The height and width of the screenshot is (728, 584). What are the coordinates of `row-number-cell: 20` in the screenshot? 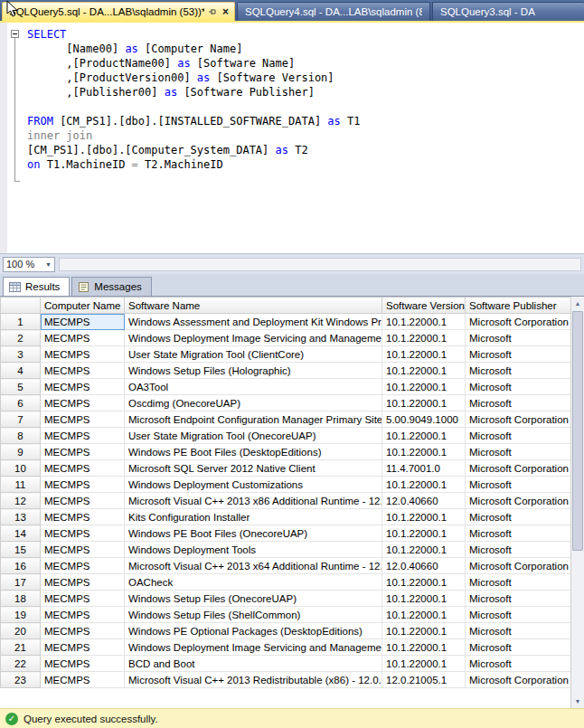 It's located at (21, 631).